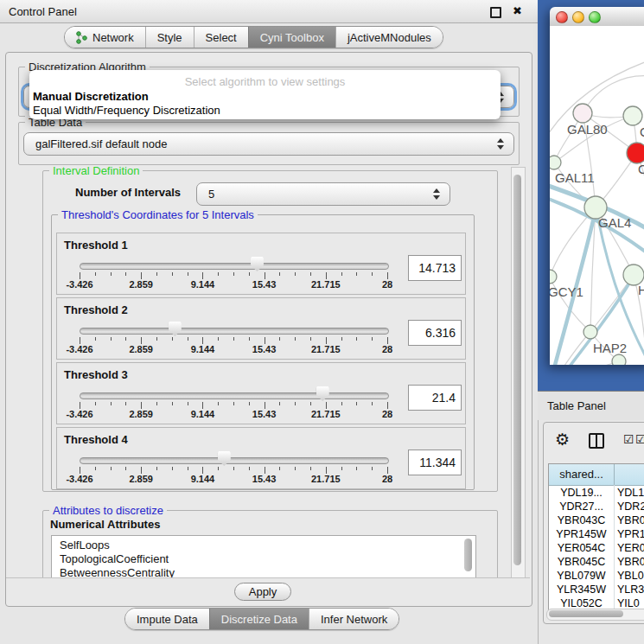 The width and height of the screenshot is (644, 644). Describe the element at coordinates (633, 116) in the screenshot. I see `network-node-ga` at that location.